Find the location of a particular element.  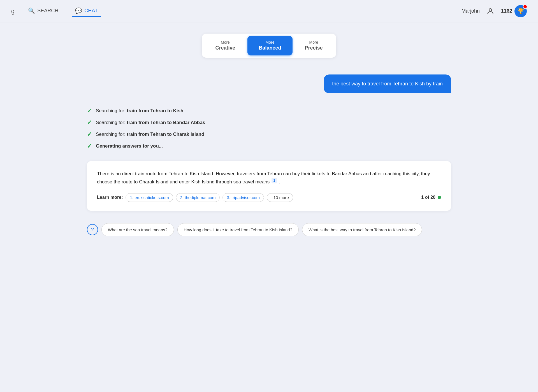

learn-more-label: Learn more: is located at coordinates (110, 197).